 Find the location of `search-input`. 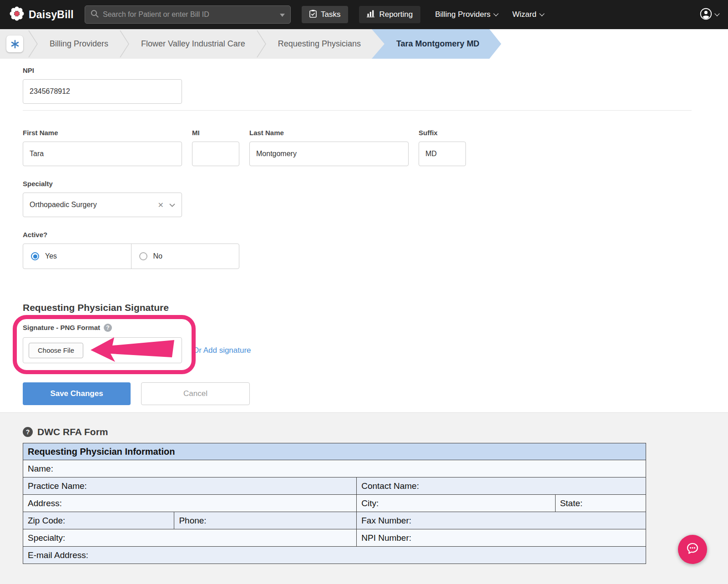

search-input is located at coordinates (189, 15).